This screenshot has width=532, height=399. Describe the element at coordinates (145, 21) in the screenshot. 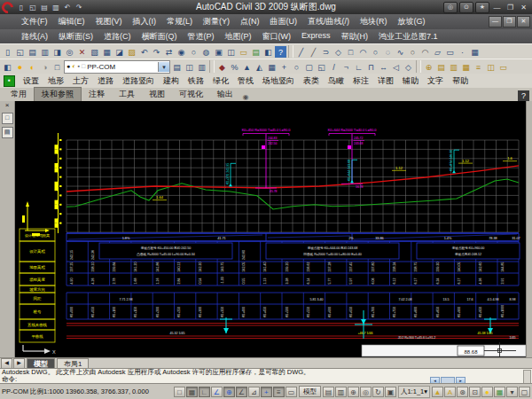

I see `menu1-item-3: 插入(I)` at that location.